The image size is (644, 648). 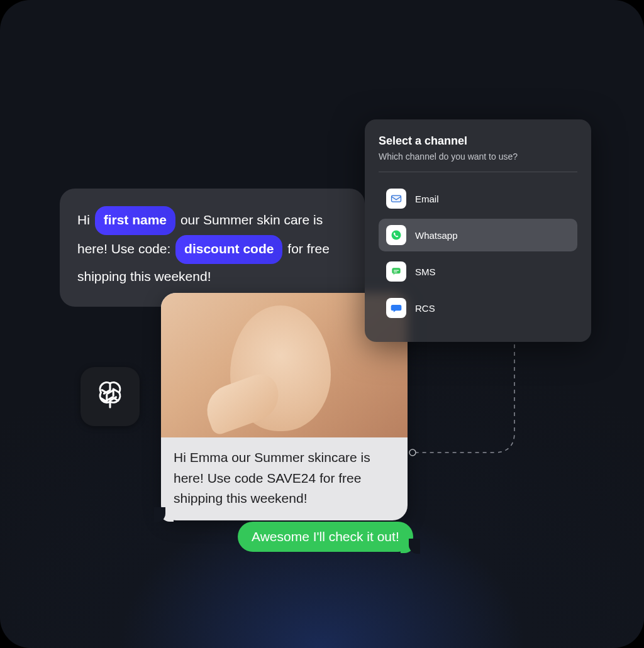 What do you see at coordinates (477, 404) in the screenshot?
I see `connector-line` at bounding box center [477, 404].